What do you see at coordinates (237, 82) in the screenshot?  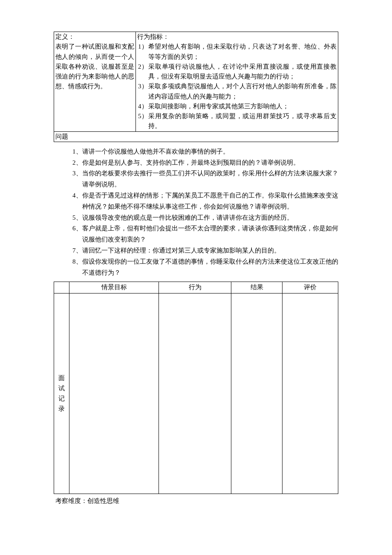 I see `indicator-cell: 行为指标： 1） 希望对他人有影响，但未采取行动，只表达了对名誉、地位、外表等等…` at bounding box center [237, 82].